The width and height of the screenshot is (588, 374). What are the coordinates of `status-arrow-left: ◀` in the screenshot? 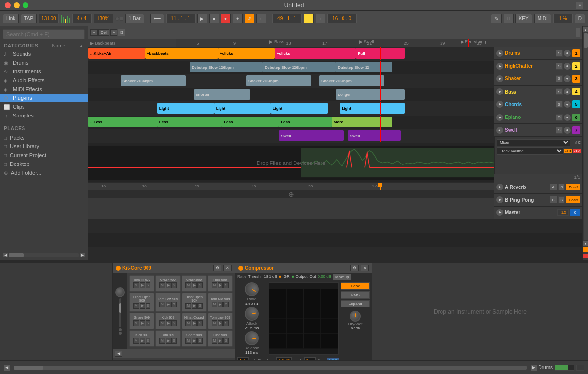 It's located at (7, 368).